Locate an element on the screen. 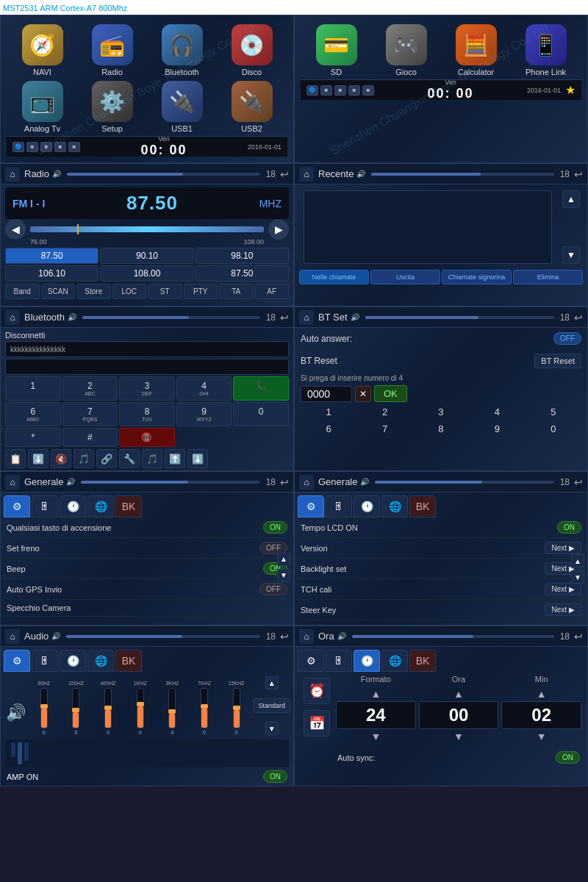  settings-tab-globe: 🌐 is located at coordinates (101, 506).